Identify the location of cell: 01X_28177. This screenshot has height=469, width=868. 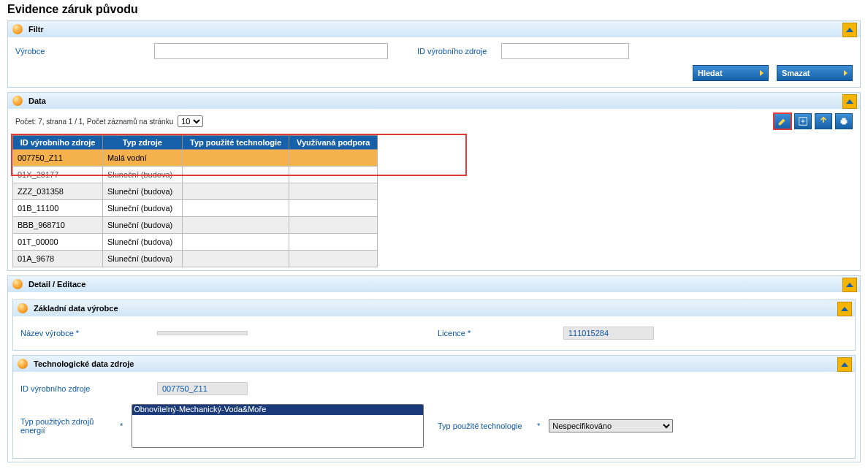
(58, 175).